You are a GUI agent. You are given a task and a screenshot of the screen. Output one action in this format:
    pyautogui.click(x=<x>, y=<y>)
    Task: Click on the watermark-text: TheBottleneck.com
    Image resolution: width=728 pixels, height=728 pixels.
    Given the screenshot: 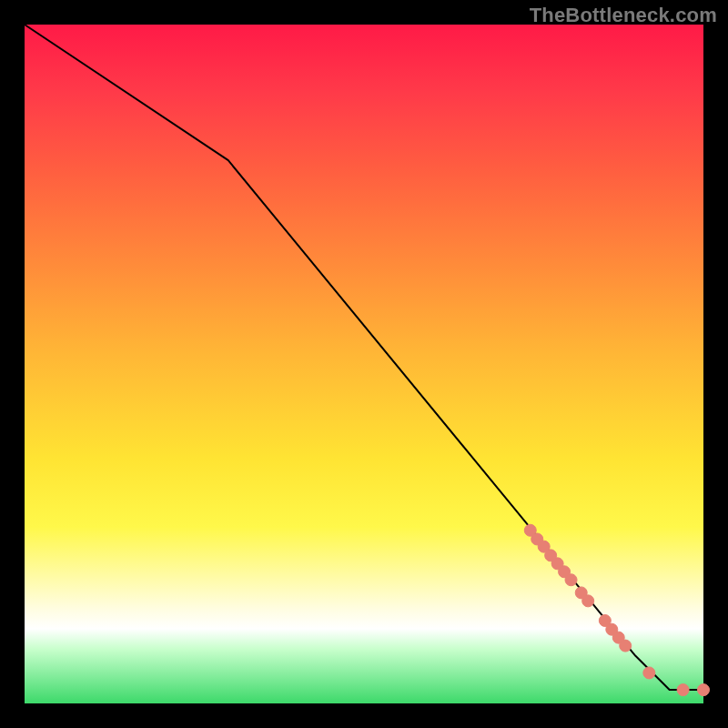 What is the action you would take?
    pyautogui.click(x=623, y=15)
    